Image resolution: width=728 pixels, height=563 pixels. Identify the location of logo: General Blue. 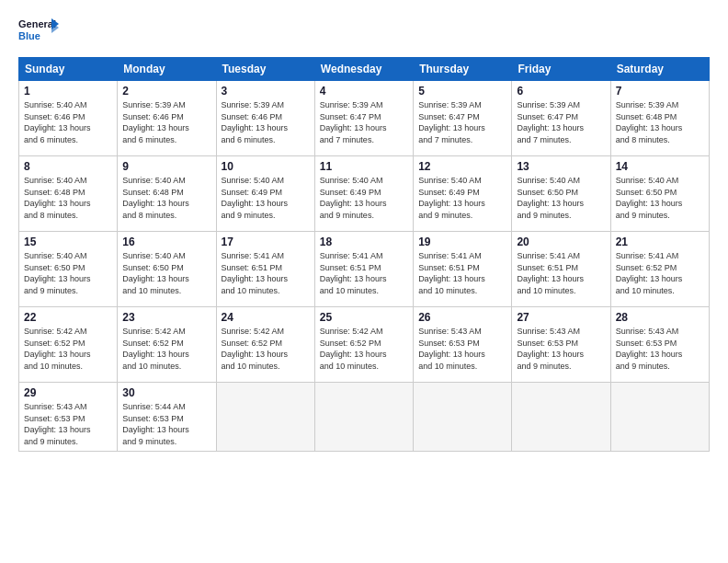
(39, 31).